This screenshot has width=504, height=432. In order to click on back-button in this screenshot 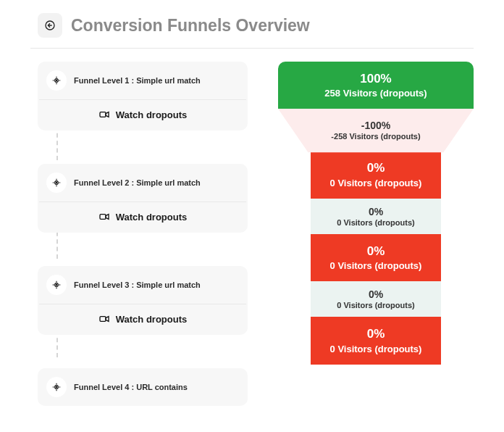, I will do `click(50, 25)`.